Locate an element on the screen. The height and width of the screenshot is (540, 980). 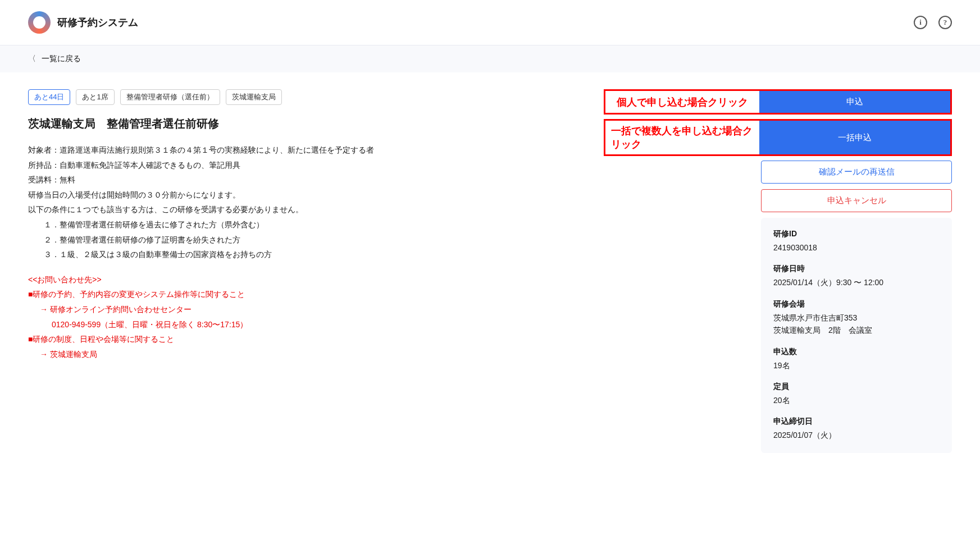
app-header: 研修予約システム i ? is located at coordinates (490, 22).